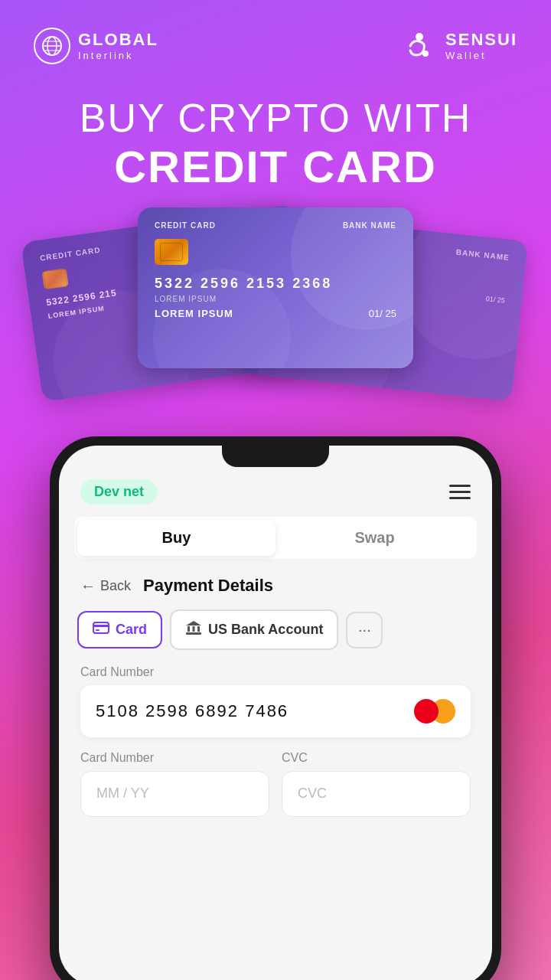  What do you see at coordinates (276, 637) in the screenshot?
I see `payment-methods: Card US Bank Account` at bounding box center [276, 637].